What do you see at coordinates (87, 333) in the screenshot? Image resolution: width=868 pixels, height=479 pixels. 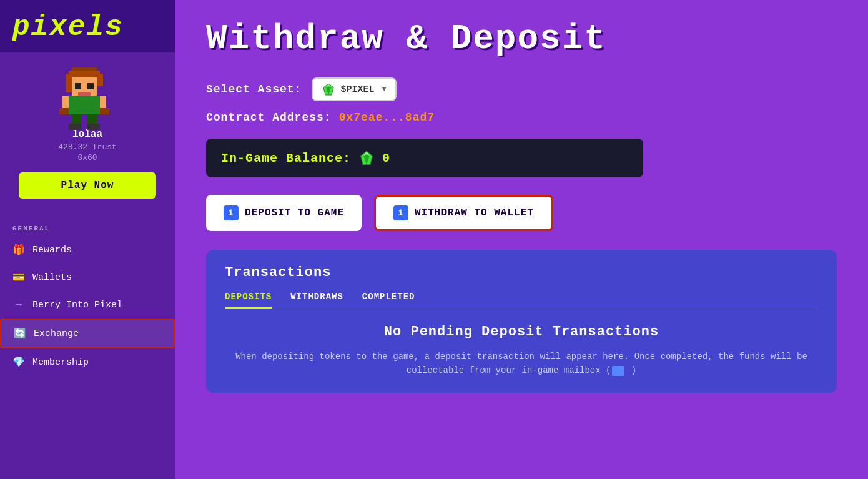 I see `sidebar-item-exchange: 🔄 Exchange` at bounding box center [87, 333].